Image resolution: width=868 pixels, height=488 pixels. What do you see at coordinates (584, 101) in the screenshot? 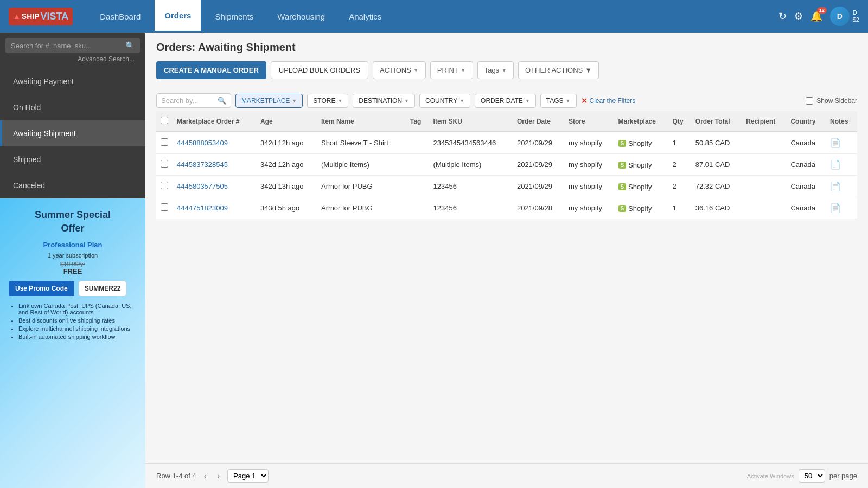
I see `clear-x-icon: ✕` at bounding box center [584, 101].